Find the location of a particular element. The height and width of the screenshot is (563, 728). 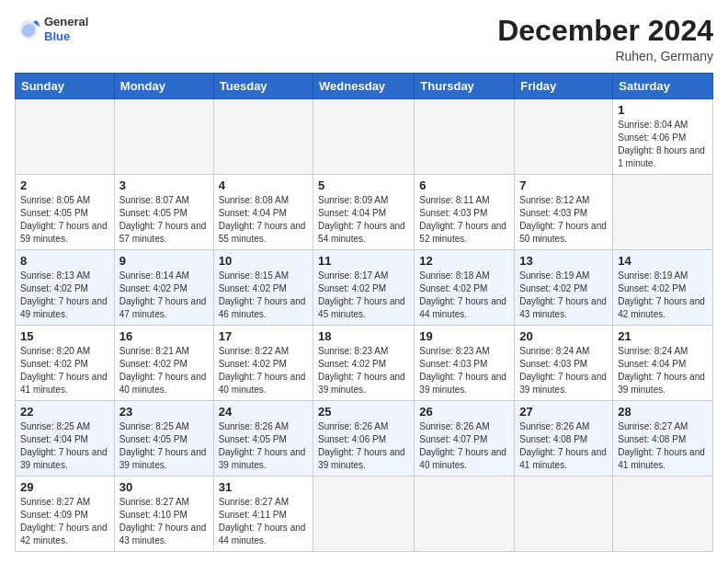

day-info: Sunrise: 8:24 AMSunset: 4:04 PMDaylight:… is located at coordinates (663, 371).